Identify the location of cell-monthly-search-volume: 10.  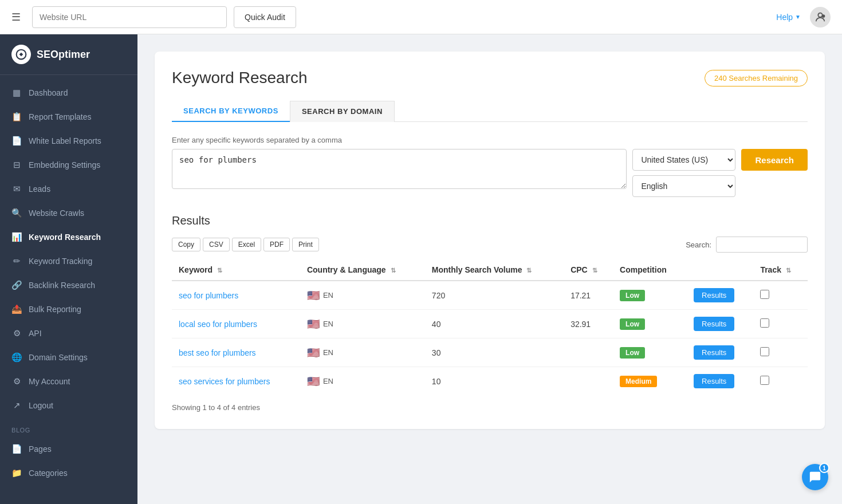
(494, 381).